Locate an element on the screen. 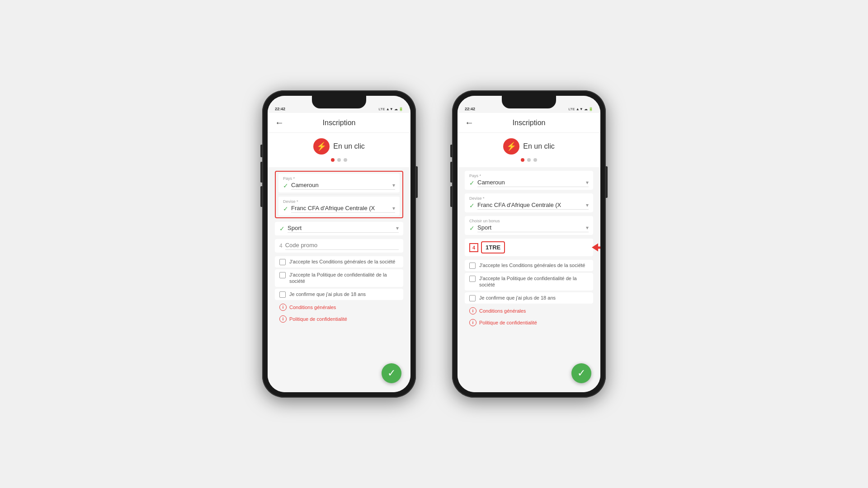 Image resolution: width=868 pixels, height=488 pixels. link-text-2-left: Politique de confidentialité is located at coordinates (318, 319).